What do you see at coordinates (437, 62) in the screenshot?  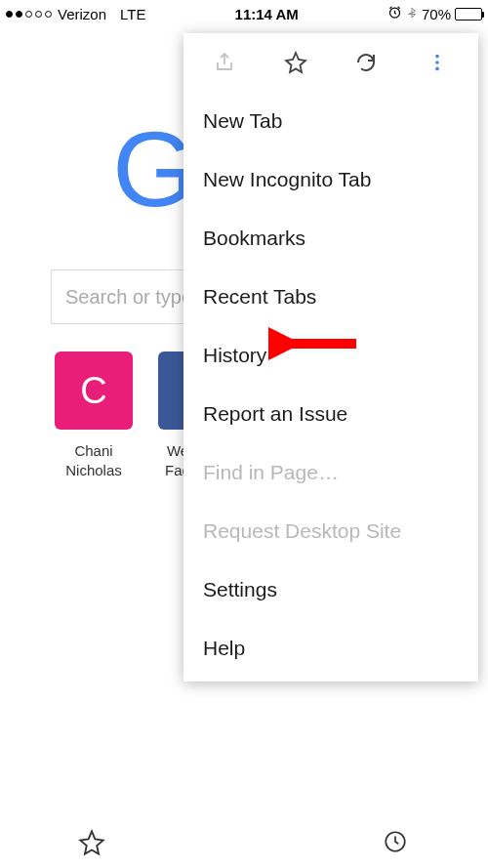 I see `more-vertical-icon` at bounding box center [437, 62].